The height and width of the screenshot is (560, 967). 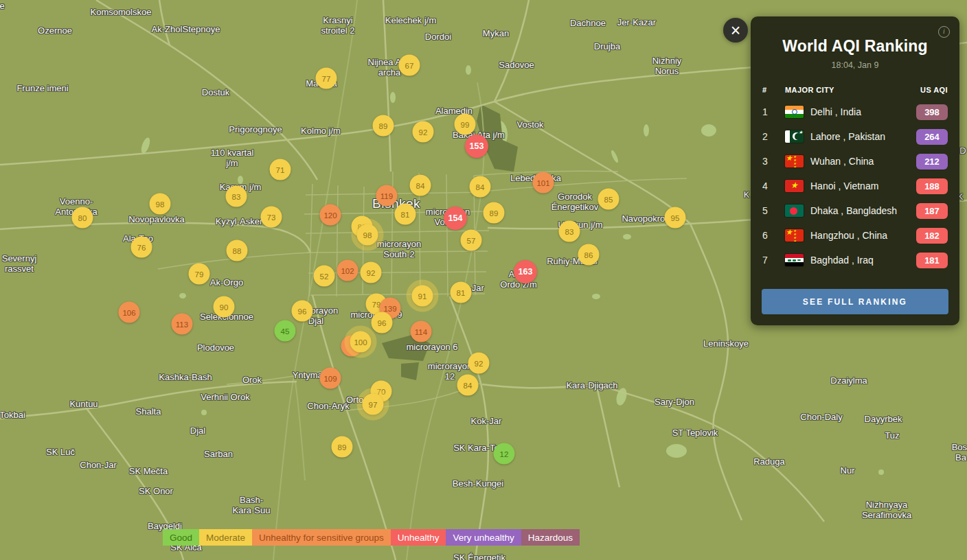 I want to click on aqi-station-marker: 57, so click(x=471, y=240).